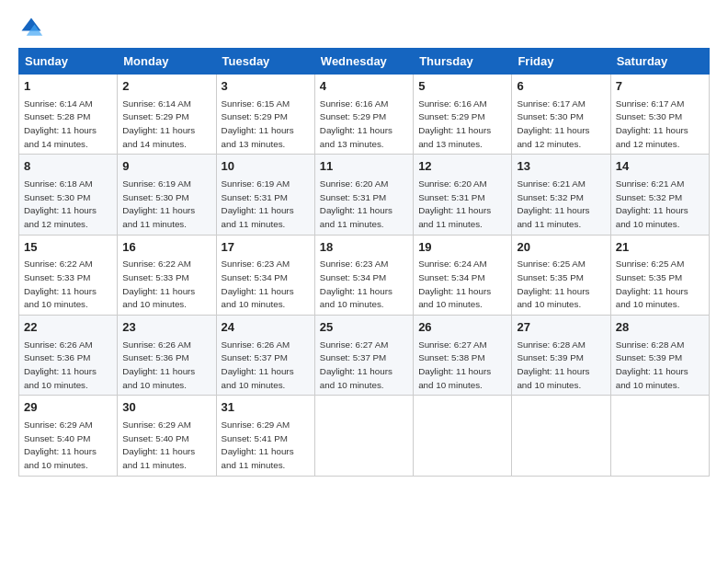 The width and height of the screenshot is (728, 563). What do you see at coordinates (166, 167) in the screenshot?
I see `day-number: 9` at bounding box center [166, 167].